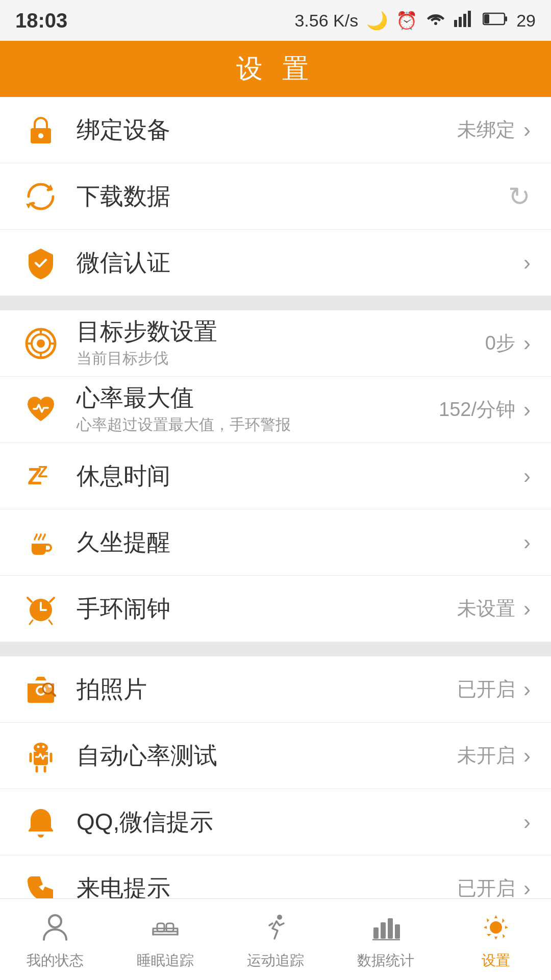  I want to click on nav-exercise-label: 运动追踪, so click(276, 961).